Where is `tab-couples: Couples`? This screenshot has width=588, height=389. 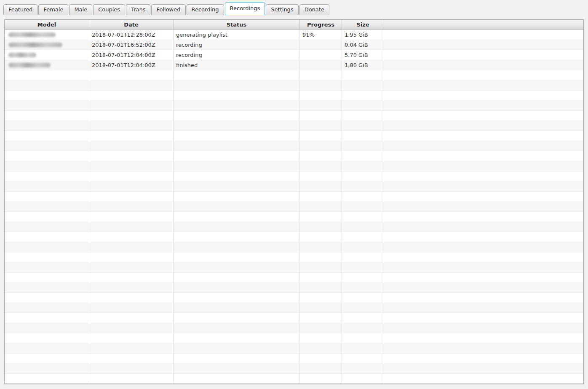 tab-couples: Couples is located at coordinates (109, 10).